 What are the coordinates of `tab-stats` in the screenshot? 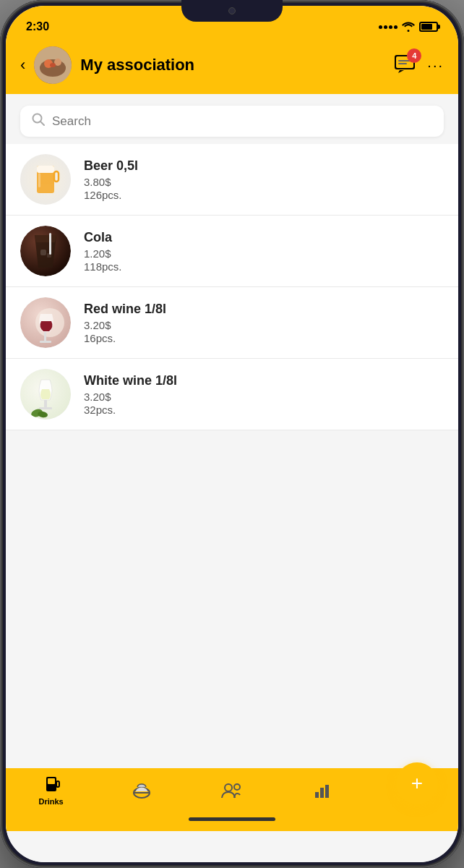 It's located at (322, 791).